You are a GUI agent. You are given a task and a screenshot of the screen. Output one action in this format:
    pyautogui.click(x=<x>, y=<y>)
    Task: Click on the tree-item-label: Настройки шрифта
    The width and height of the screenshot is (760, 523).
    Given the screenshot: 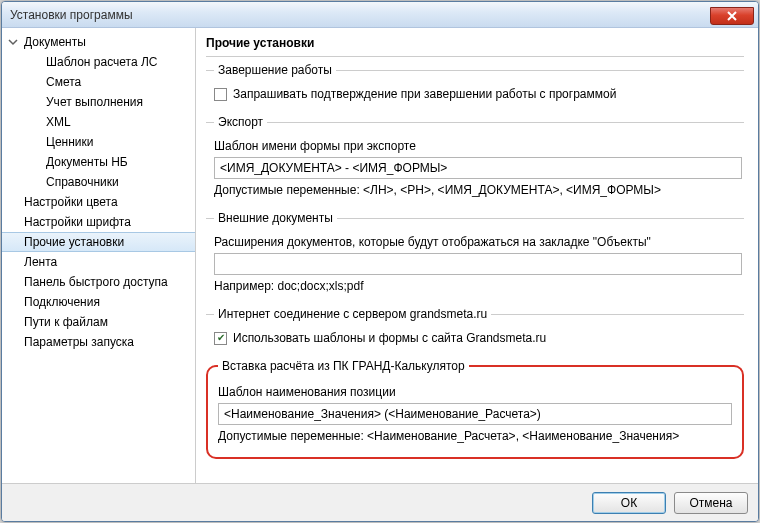 What is the action you would take?
    pyautogui.click(x=78, y=222)
    